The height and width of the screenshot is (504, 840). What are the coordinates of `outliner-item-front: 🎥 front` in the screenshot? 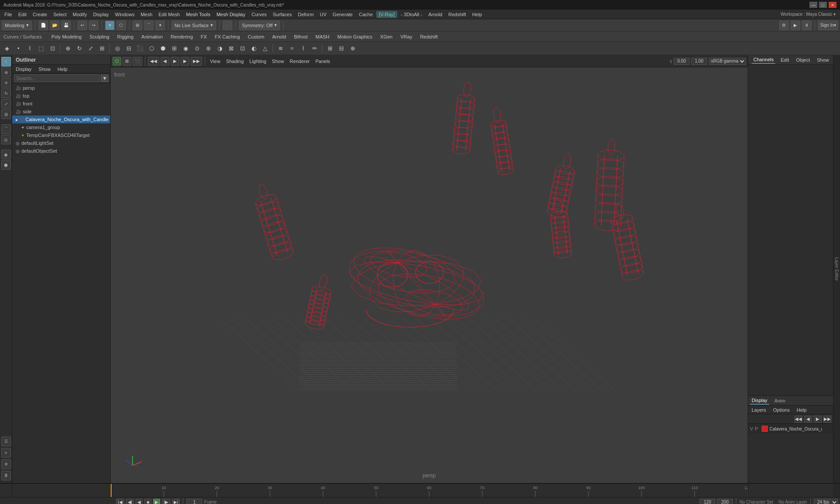 It's located at (61, 104).